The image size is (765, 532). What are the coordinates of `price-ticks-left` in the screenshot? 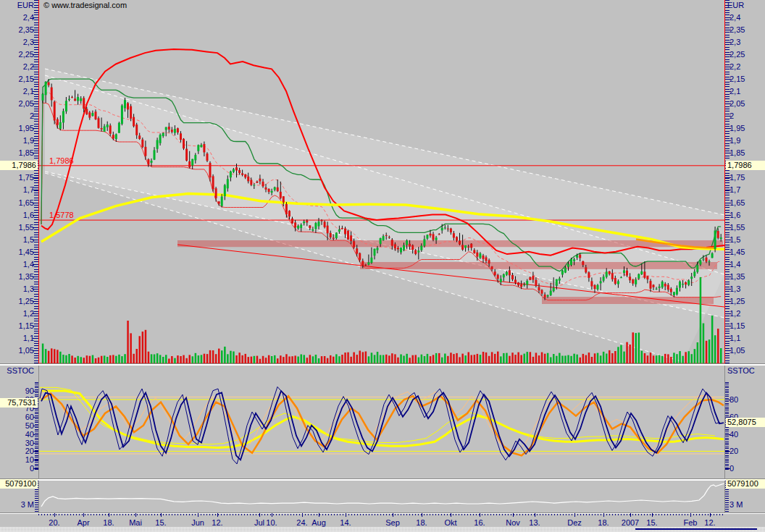 It's located at (36, 182).